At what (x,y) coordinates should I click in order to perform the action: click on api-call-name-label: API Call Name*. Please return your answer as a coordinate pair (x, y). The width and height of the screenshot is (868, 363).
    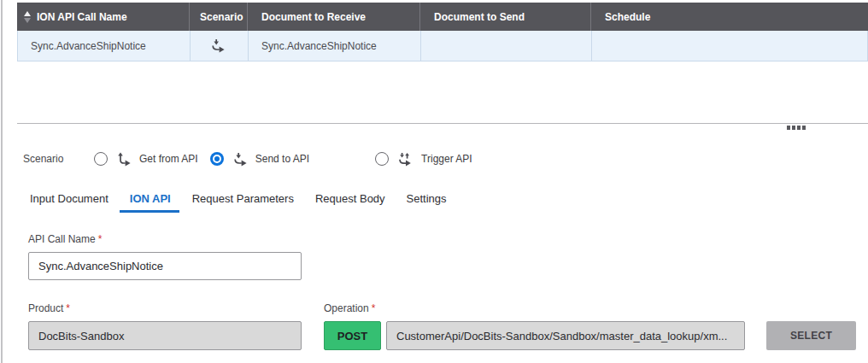
    Looking at the image, I should click on (65, 239).